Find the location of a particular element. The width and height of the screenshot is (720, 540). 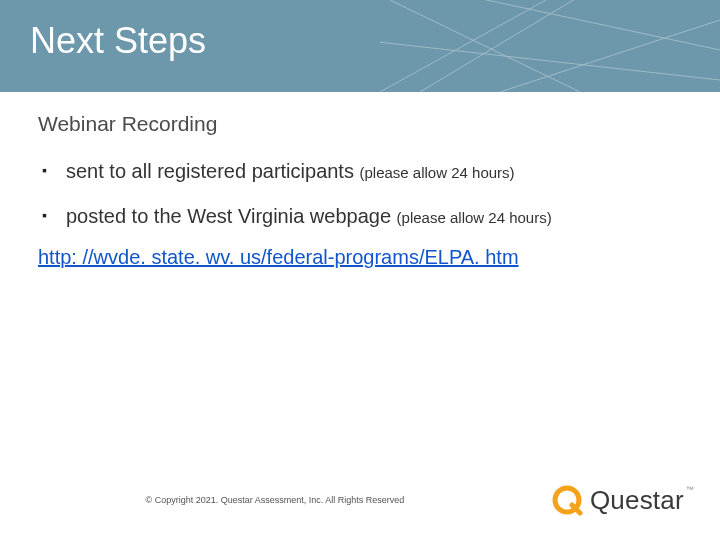

bullet-list: sent to all registered participants (ple… is located at coordinates (359, 194).